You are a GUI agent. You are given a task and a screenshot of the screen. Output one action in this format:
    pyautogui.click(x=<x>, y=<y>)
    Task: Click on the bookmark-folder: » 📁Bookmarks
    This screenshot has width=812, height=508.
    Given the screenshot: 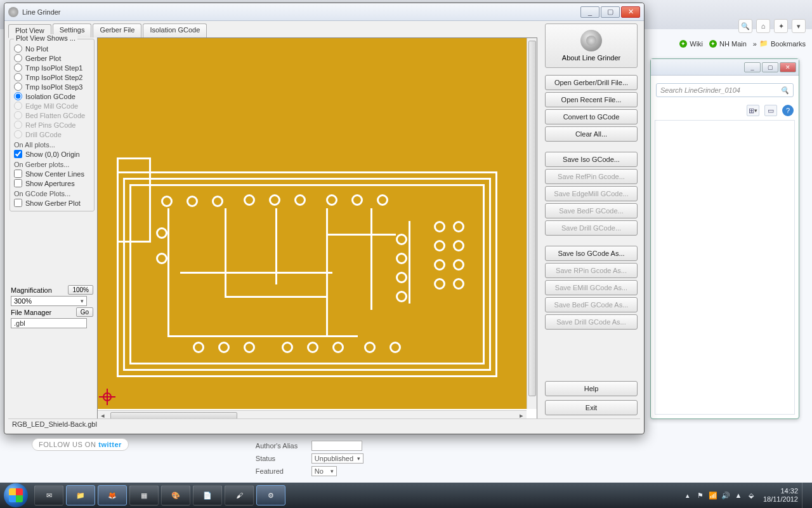 What is the action you would take?
    pyautogui.click(x=779, y=43)
    